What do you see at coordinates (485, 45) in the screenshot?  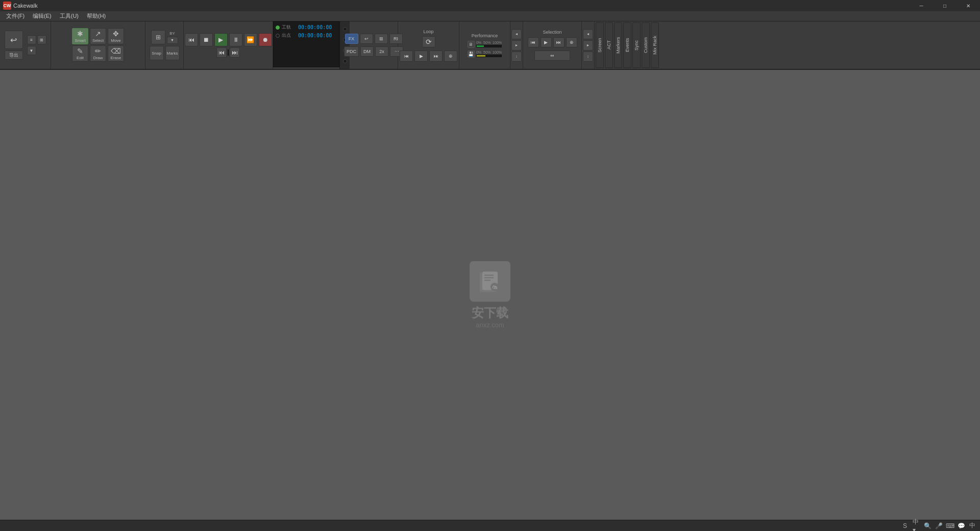 I see `performance-section: Performance 🖥 0% 50% 100% 💾` at bounding box center [485, 45].